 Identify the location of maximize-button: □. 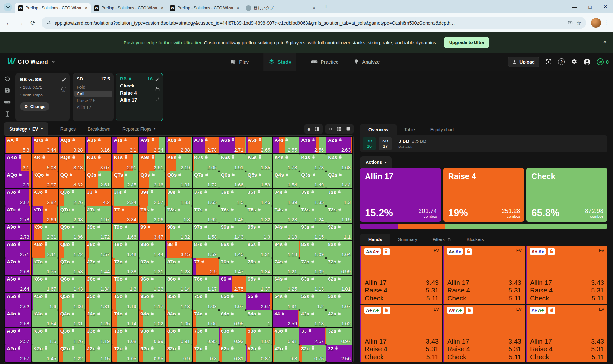
(590, 7).